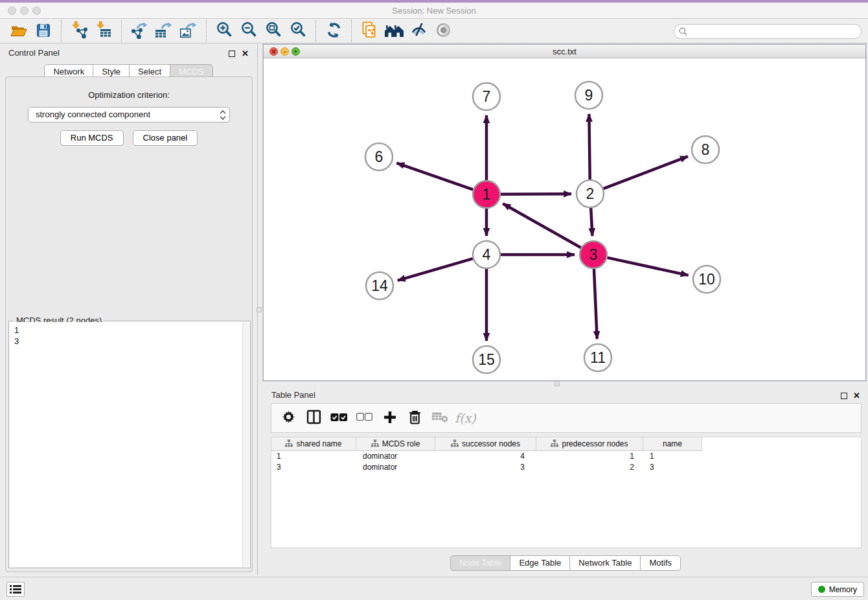 The width and height of the screenshot is (868, 600). What do you see at coordinates (364, 418) in the screenshot?
I see `unselect-all-columns-icon` at bounding box center [364, 418].